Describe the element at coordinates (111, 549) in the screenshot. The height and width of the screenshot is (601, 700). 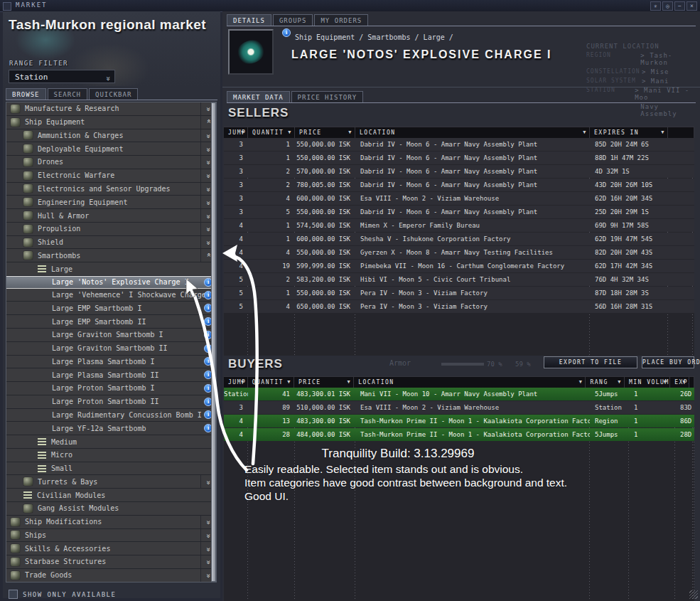
I see `tree-item: Skills & Accessories»` at that location.